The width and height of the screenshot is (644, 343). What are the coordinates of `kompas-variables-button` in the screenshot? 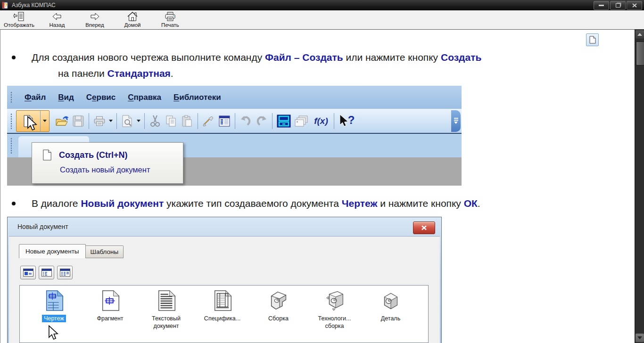 It's located at (284, 121).